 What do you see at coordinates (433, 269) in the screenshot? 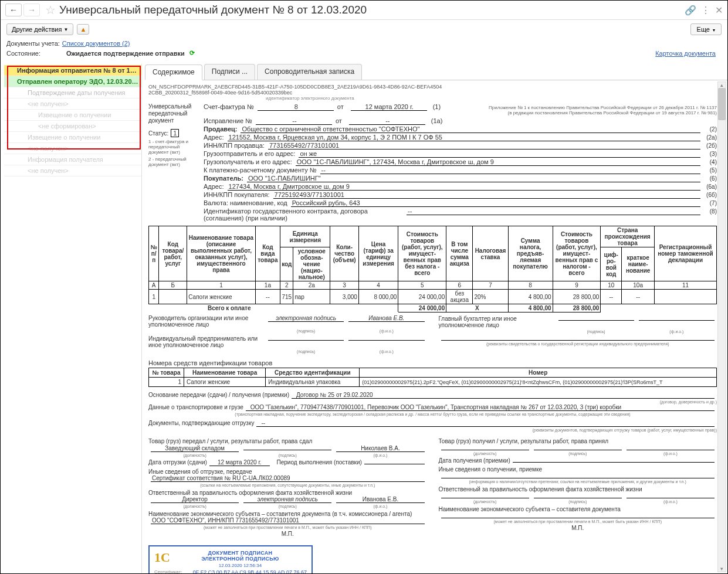
I see `items-table: № п/п Код товара/ работ, услуг Наименова…` at bounding box center [433, 269].